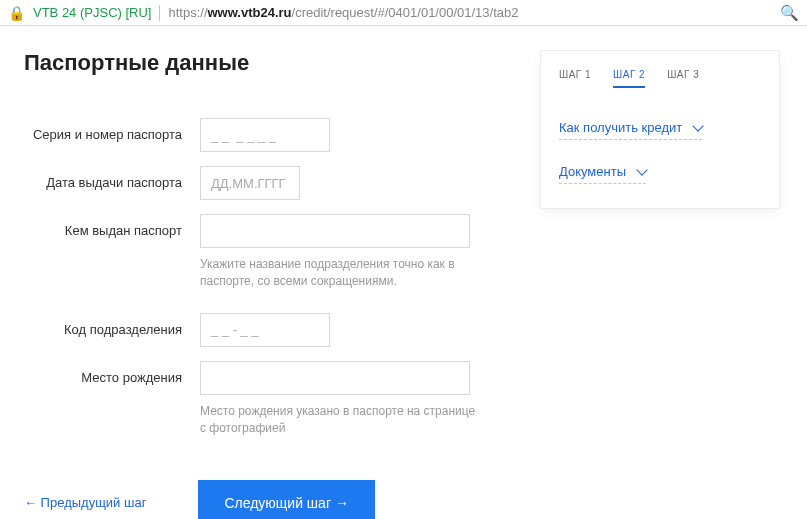  I want to click on prev-step-link: ← Предыдущий шаг, so click(85, 502).